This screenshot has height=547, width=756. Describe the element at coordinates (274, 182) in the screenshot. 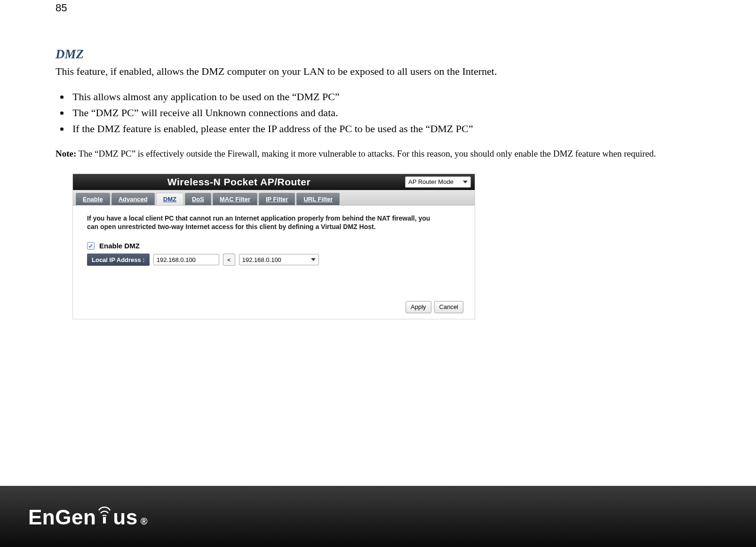

I see `banner: Wireless-N Pocket AP/Router AP Router Mo…` at that location.